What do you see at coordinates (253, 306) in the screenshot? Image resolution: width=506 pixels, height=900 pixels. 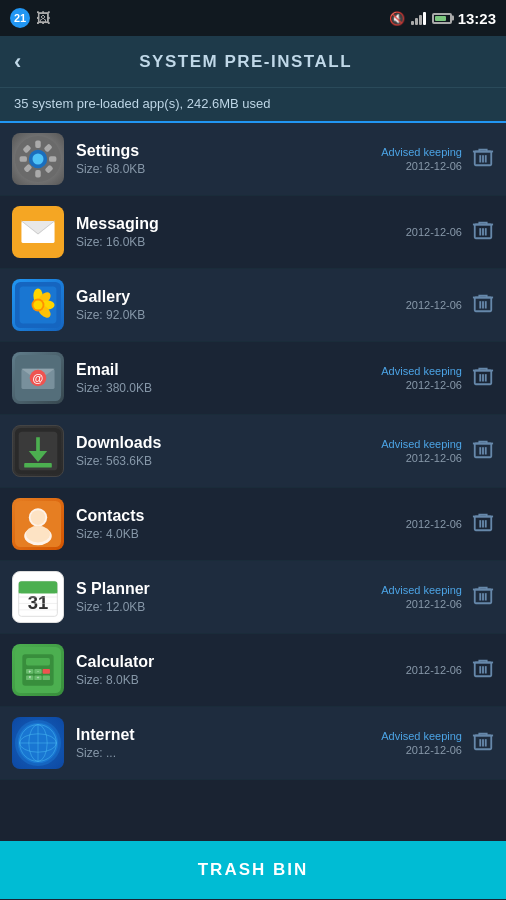 I see `list-item: GallerySize: 92.0KB2012-12-06` at bounding box center [253, 306].